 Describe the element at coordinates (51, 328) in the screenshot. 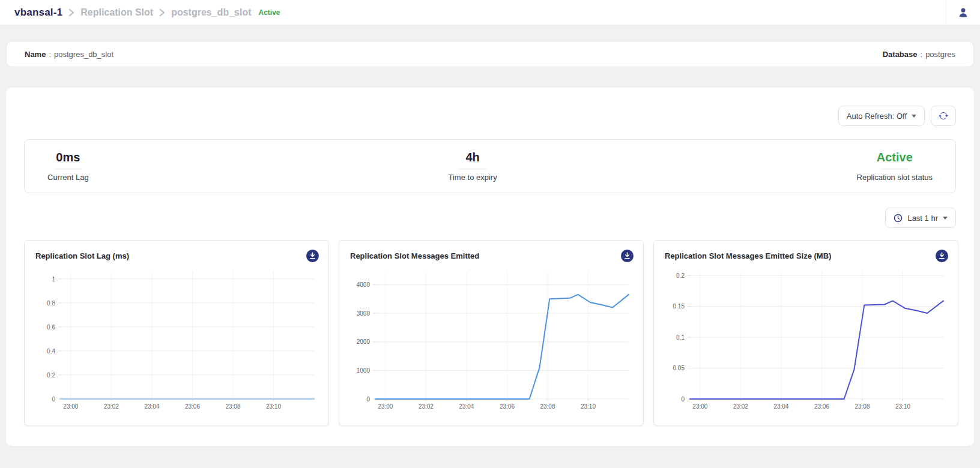

I see `svg-text: 0.6` at that location.